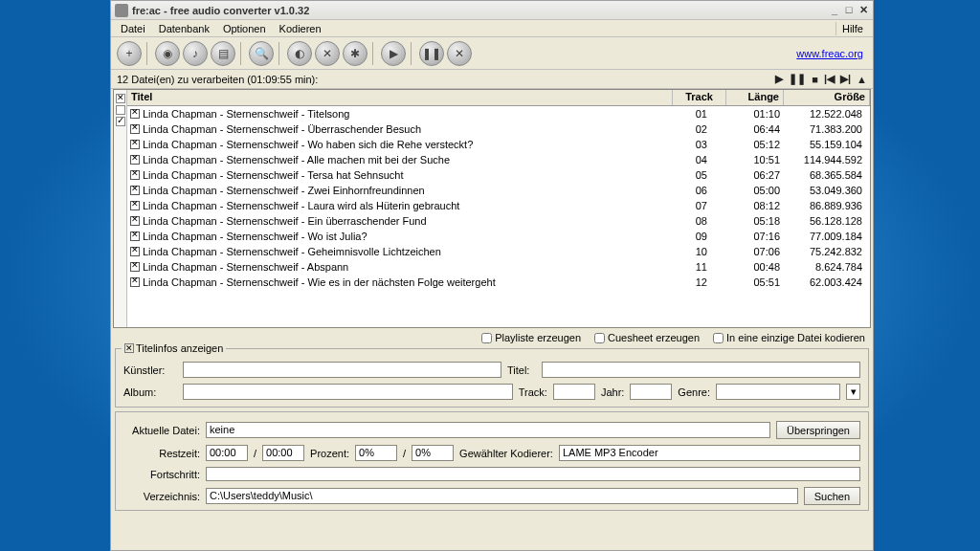  I want to click on app-icon, so click(122, 11).